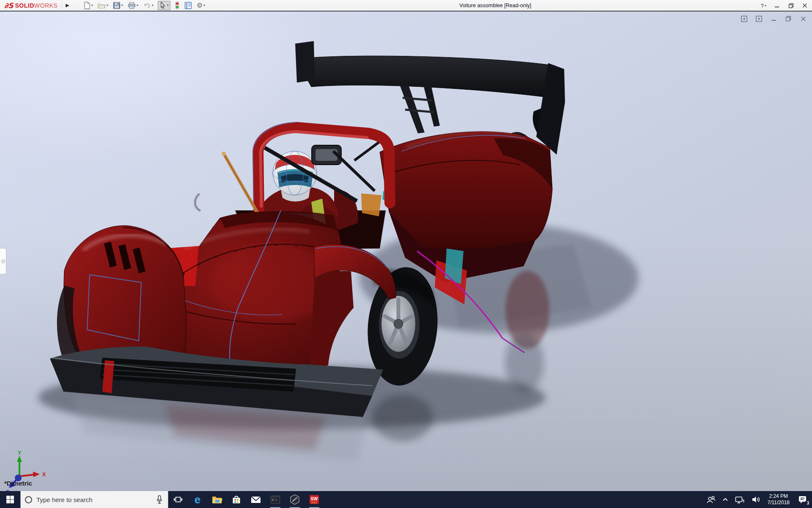  I want to click on file-explorer-icon, so click(217, 500).